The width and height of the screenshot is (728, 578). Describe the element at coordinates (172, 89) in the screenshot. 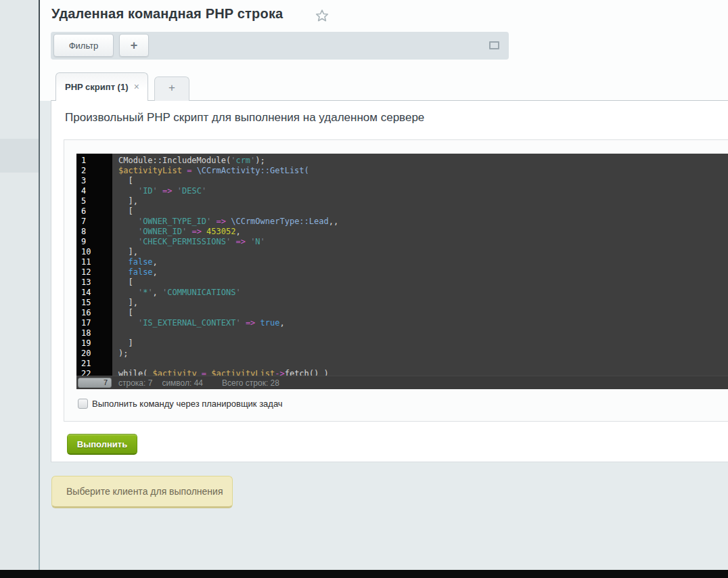

I see `add-tab-button: +` at that location.